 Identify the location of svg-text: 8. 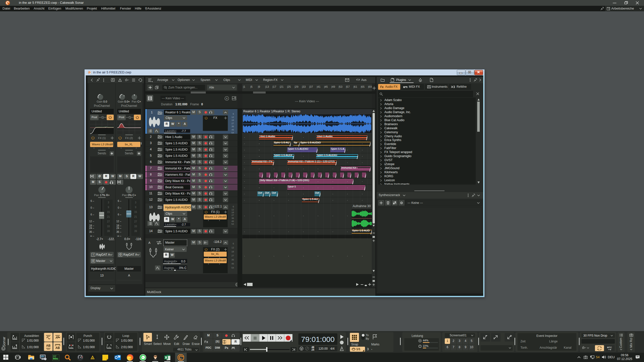
(227, 99).